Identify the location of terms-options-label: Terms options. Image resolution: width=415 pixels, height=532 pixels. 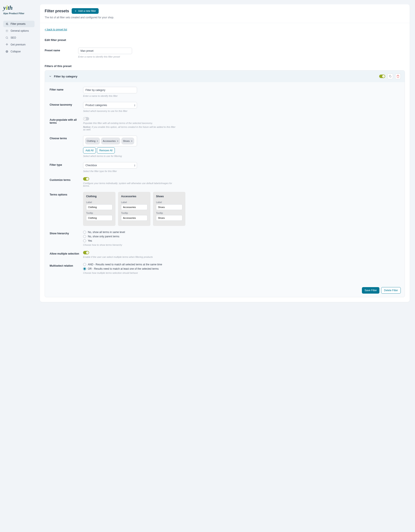
(66, 209).